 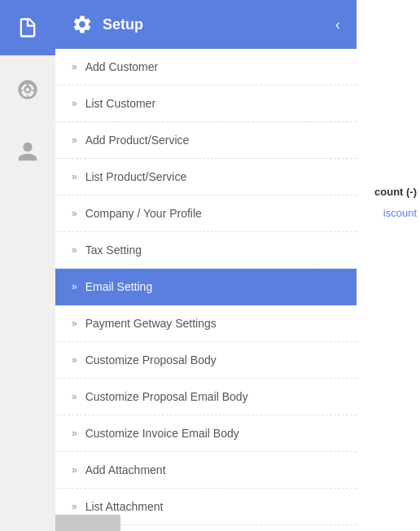 I want to click on menu-item-label-8: Customize Proposal Body, so click(x=151, y=360).